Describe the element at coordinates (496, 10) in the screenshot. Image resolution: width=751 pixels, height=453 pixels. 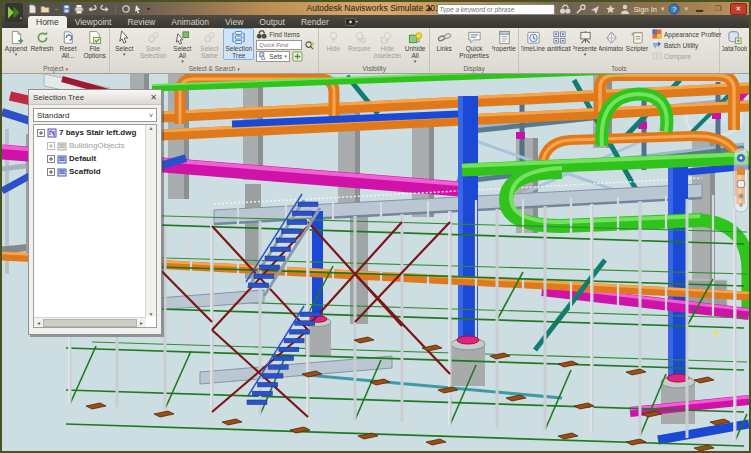
I see `keyword-search-input` at that location.